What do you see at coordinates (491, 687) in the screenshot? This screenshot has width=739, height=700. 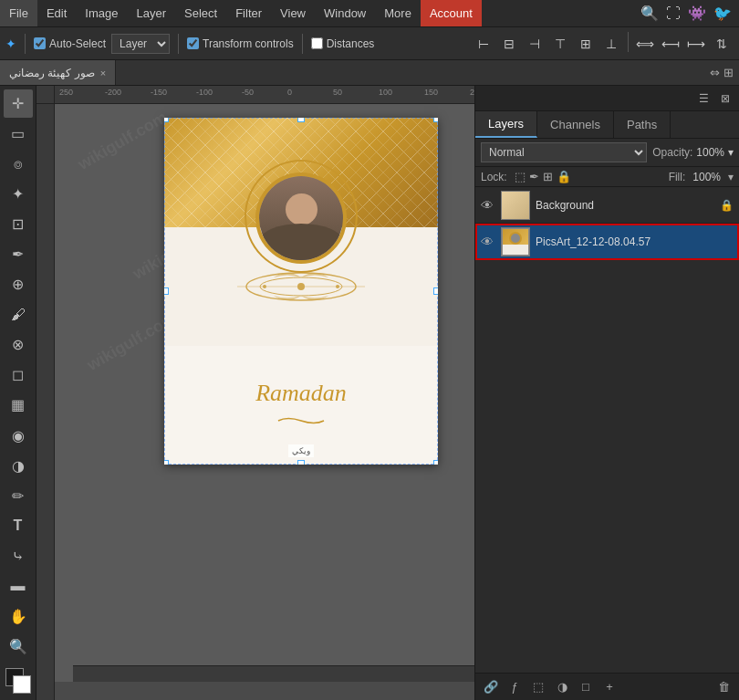 I see `layer-link-btn: 🔗` at bounding box center [491, 687].